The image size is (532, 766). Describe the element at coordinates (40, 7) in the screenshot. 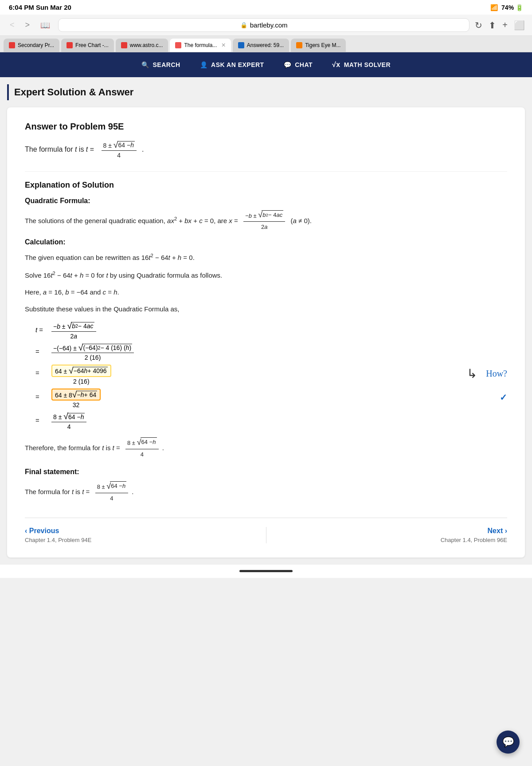

I see `status-time: 6:04 PM Sun Mar 20` at that location.